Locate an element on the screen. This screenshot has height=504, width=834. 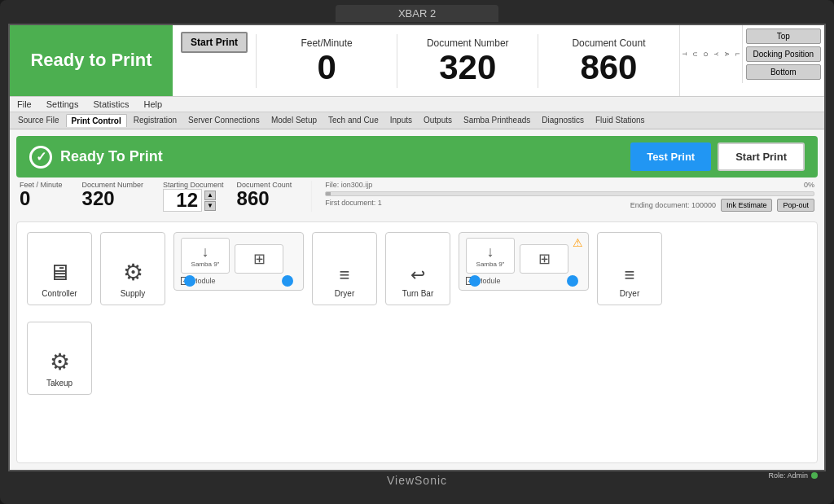
tab-bar: Source File Print Control Registration S… is located at coordinates (417, 121).